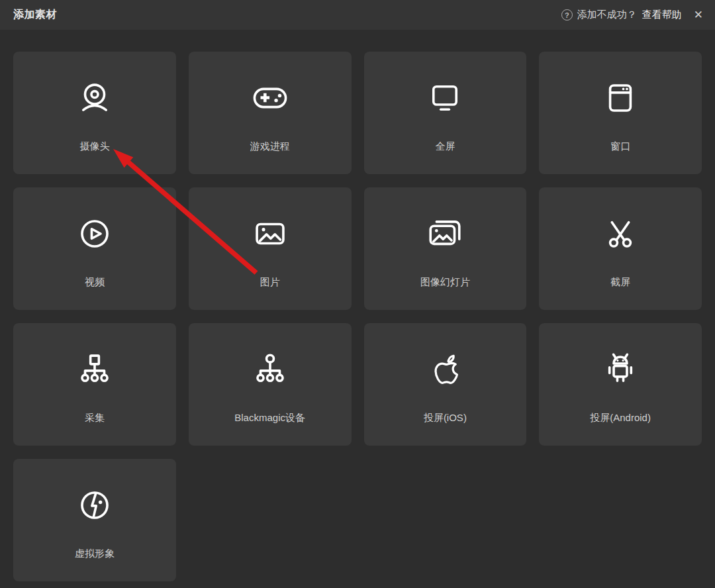  What do you see at coordinates (567, 15) in the screenshot?
I see `help-circle-icon: ?` at bounding box center [567, 15].